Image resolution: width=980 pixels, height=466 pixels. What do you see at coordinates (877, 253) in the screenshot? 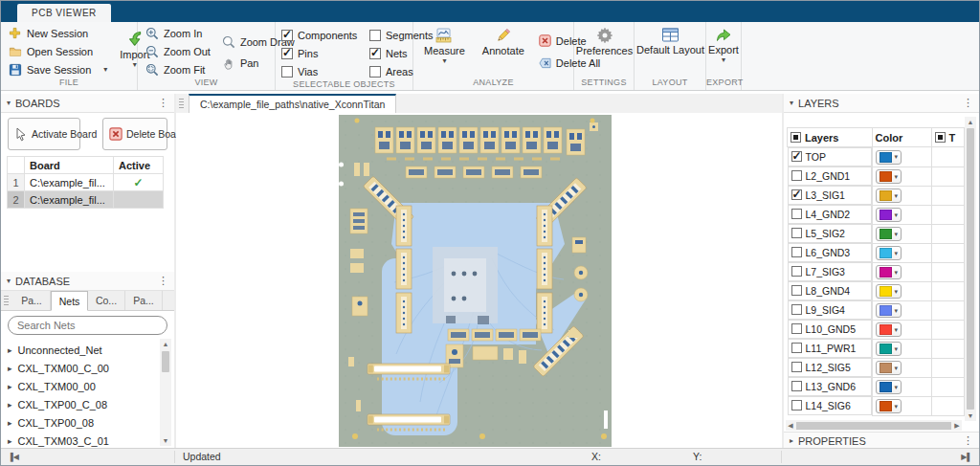
I see `layer-row: L6_GND3▾` at bounding box center [877, 253].